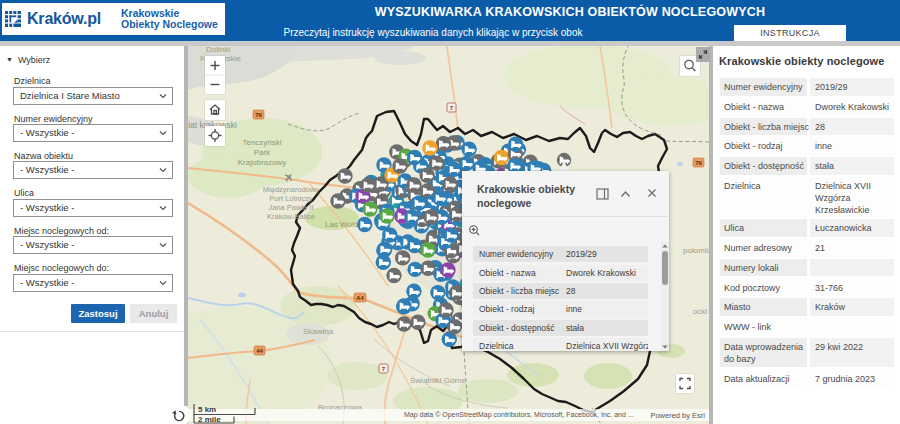 This screenshot has height=424, width=900. What do you see at coordinates (207, 410) in the screenshot?
I see `svg-text: 5 km` at bounding box center [207, 410].